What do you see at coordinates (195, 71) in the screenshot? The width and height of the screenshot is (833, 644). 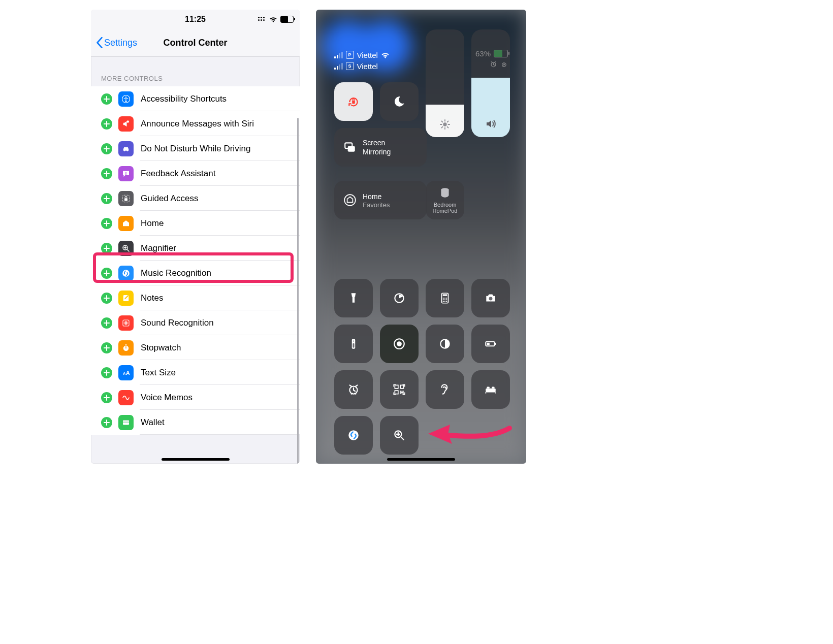 I see `section-header: MORE CONTROLS` at bounding box center [195, 71].